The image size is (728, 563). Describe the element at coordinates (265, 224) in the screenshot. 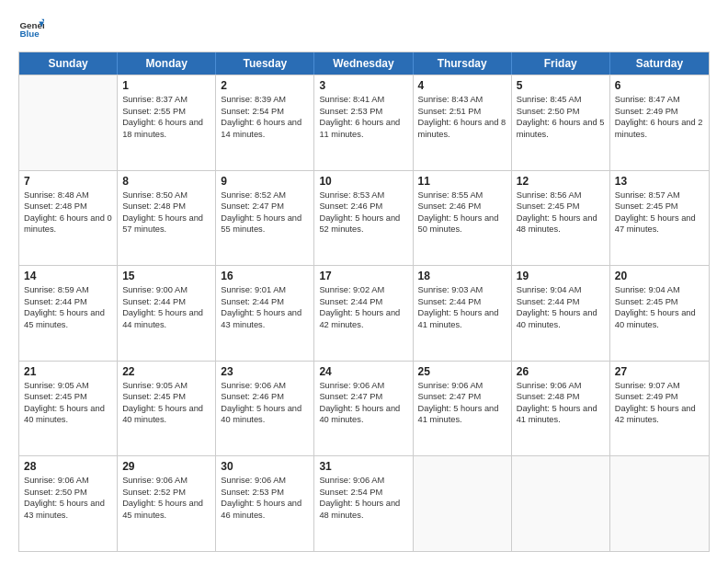

I see `daylight-text: Daylight: 5 hours and 55 minutes.` at that location.